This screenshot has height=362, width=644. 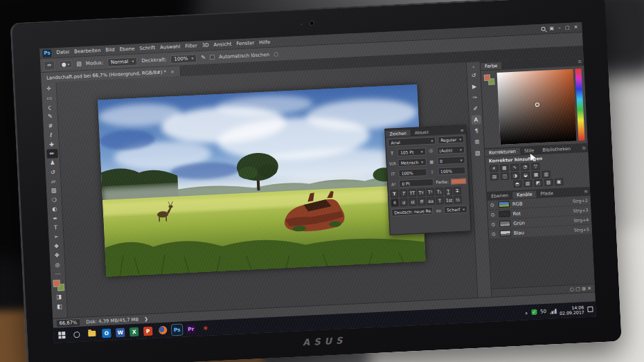 What do you see at coordinates (77, 334) in the screenshot?
I see `cortana-button` at bounding box center [77, 334].